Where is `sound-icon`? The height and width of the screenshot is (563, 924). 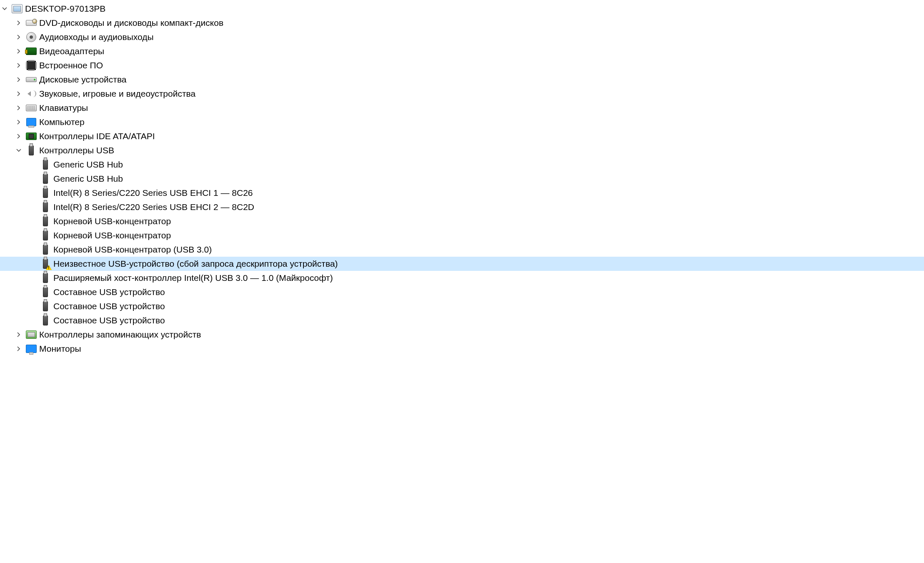 sound-icon is located at coordinates (31, 94).